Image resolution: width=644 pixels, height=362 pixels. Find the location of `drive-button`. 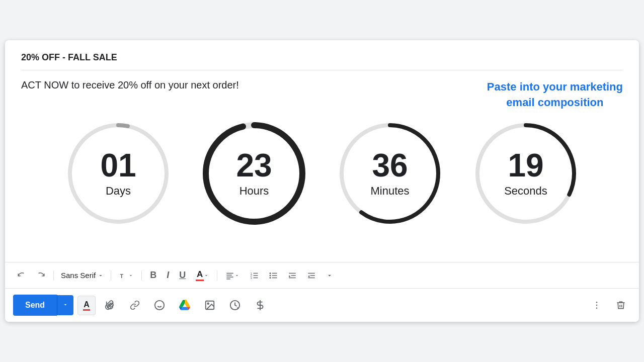

drive-button is located at coordinates (185, 305).